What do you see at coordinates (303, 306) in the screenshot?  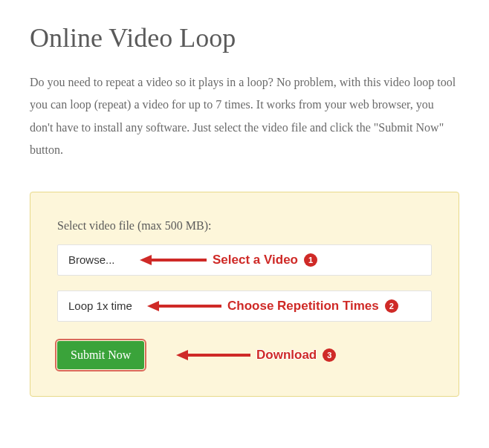 I see `annotation-text: Choose Repetition Times` at bounding box center [303, 306].